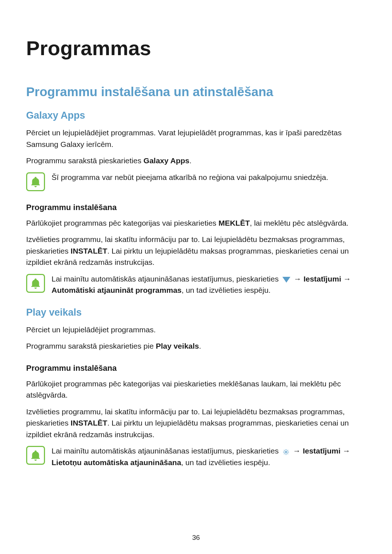 The image size is (392, 554). Describe the element at coordinates (116, 462) in the screenshot. I see `menu-label: Lietotņu automātiska atjaunināšana` at that location.